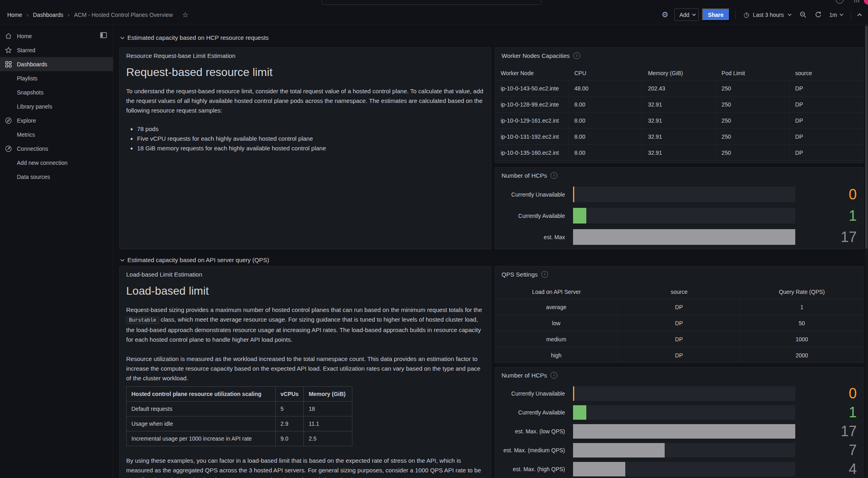  Describe the element at coordinates (305, 467) in the screenshot. I see `load-limit-paragraph-3: By using these examples, you can factor …` at that location.